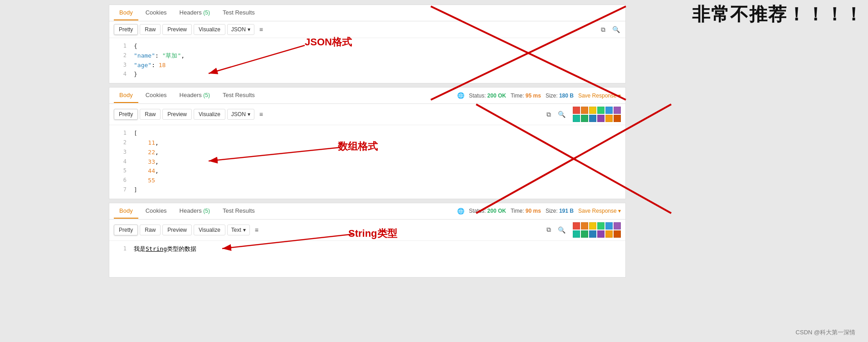 The image size is (868, 342). Describe the element at coordinates (261, 29) in the screenshot. I see `filter-icon-1: ≡` at that location.